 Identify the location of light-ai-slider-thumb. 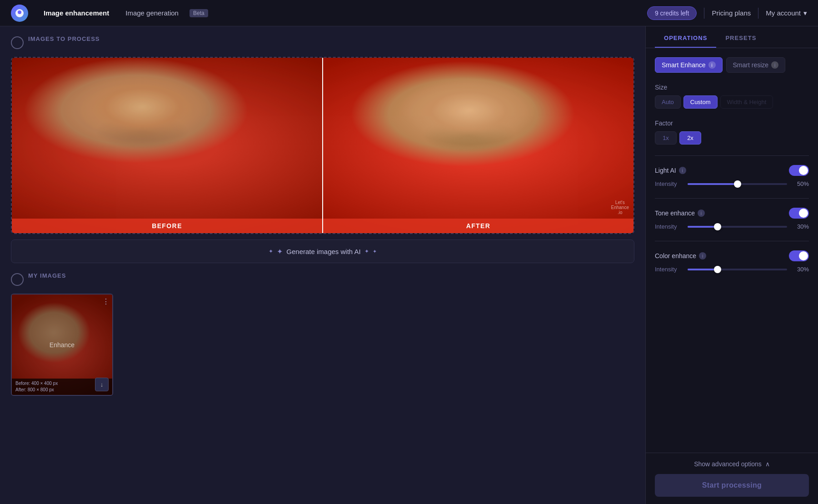
(738, 184).